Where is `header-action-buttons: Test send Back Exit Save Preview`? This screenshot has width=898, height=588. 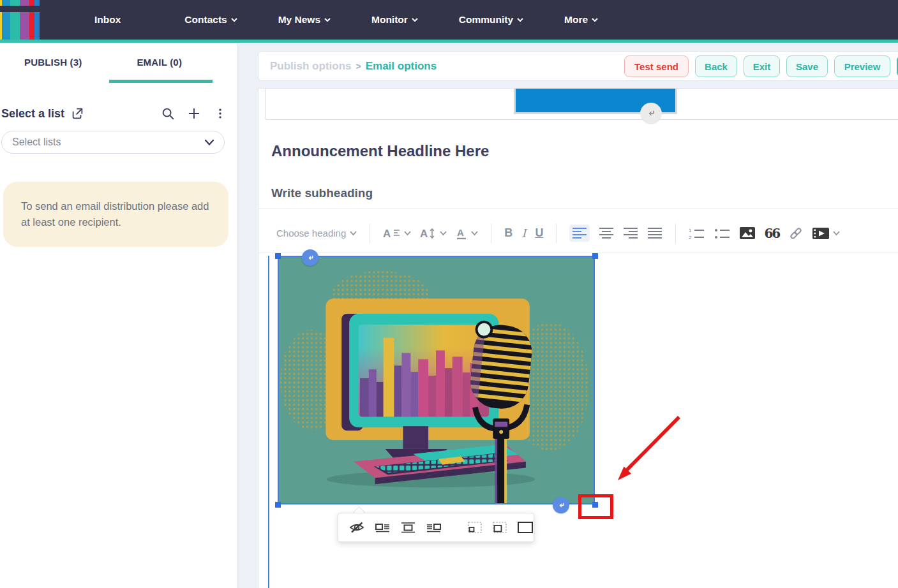
header-action-buttons: Test send Back Exit Save Preview is located at coordinates (761, 66).